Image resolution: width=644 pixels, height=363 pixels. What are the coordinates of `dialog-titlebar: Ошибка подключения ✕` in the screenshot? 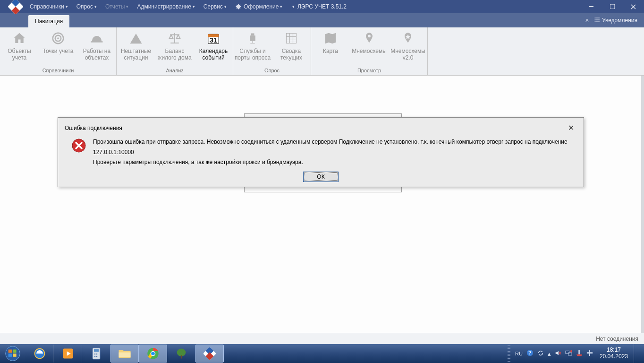 It's located at (321, 127).